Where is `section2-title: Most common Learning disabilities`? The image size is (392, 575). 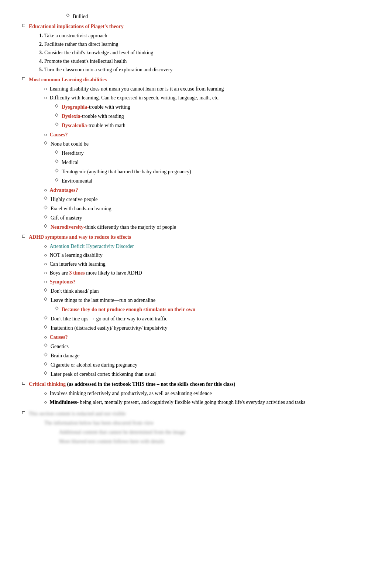 section2-title: Most common Learning disabilities is located at coordinates (68, 80).